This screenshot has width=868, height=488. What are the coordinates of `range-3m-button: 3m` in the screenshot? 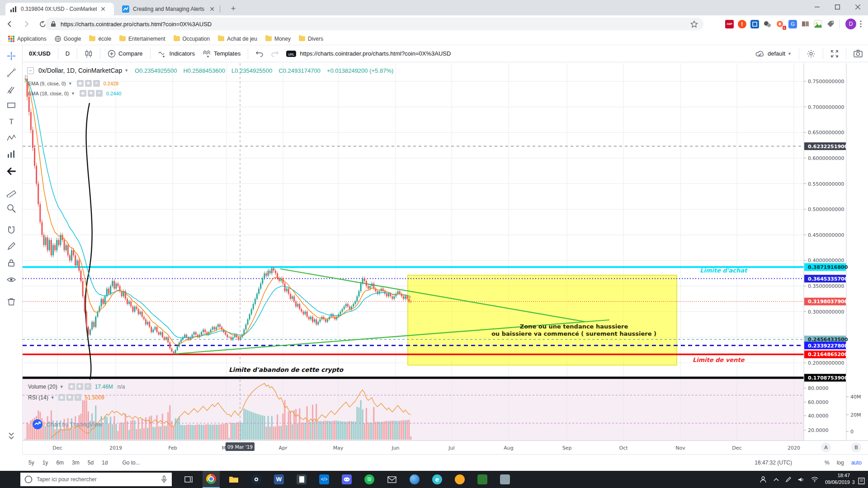 It's located at (76, 463).